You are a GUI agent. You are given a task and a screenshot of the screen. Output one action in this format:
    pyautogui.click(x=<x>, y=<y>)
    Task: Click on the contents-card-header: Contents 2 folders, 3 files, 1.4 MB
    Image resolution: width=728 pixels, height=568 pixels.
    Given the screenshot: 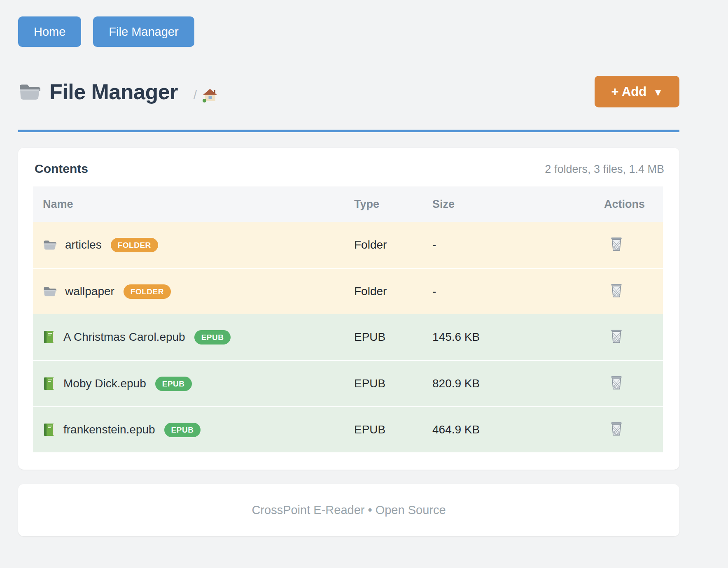 What is the action you would take?
    pyautogui.click(x=348, y=167)
    